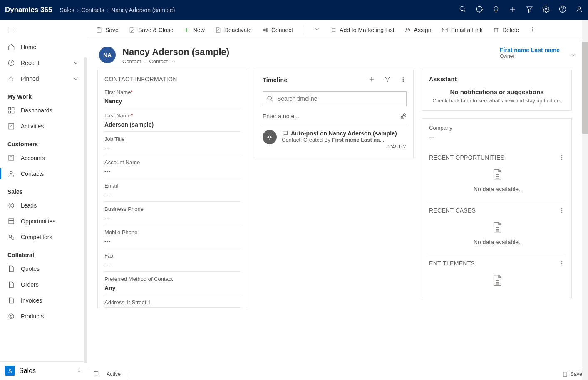  What do you see at coordinates (563, 10) in the screenshot?
I see `help-icon` at bounding box center [563, 10].